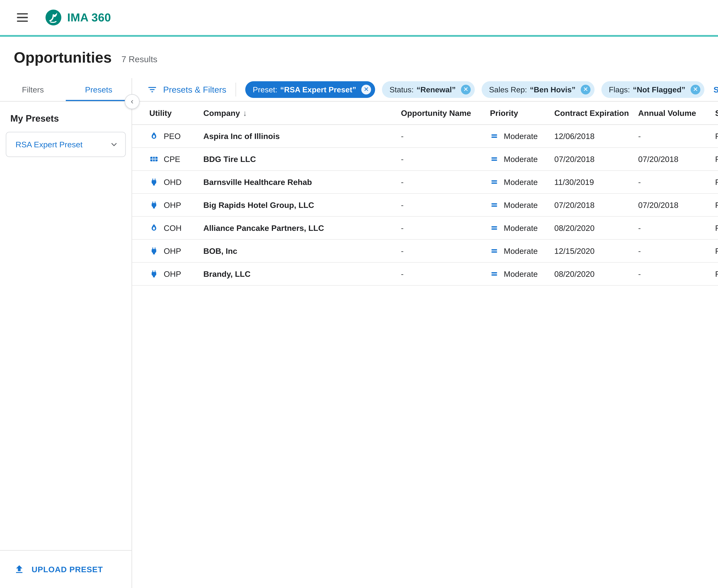 The width and height of the screenshot is (718, 588). What do you see at coordinates (425, 90) in the screenshot?
I see `filter-bar: Presets & Filters Preset: “RSA Expert Pr…` at bounding box center [425, 90].